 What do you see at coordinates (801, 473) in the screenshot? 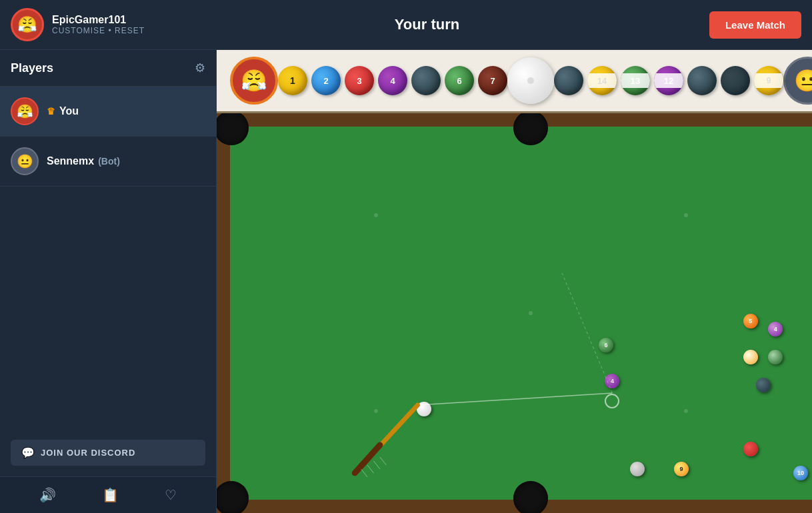
I see `table-ball-blue-stripe: 10` at bounding box center [801, 473].